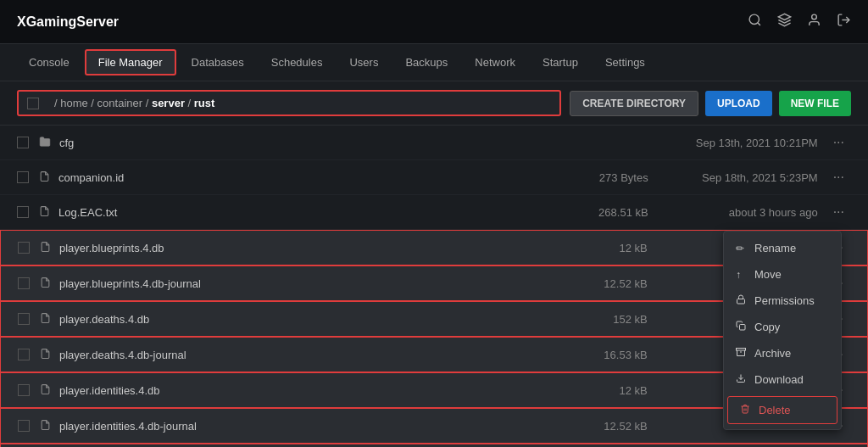  Describe the element at coordinates (742, 142) in the screenshot. I see `file-date: Sep 13th, 2021 10:21PM` at that location.